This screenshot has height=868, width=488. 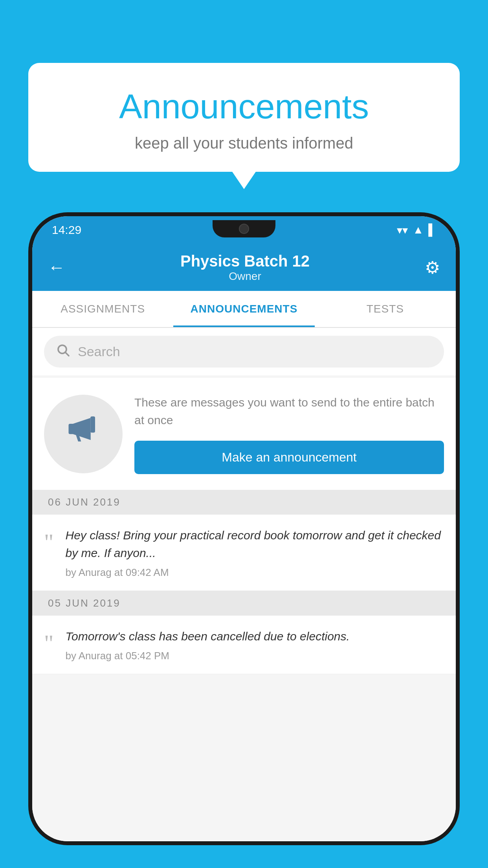 I want to click on settings-button: ⚙, so click(x=432, y=267).